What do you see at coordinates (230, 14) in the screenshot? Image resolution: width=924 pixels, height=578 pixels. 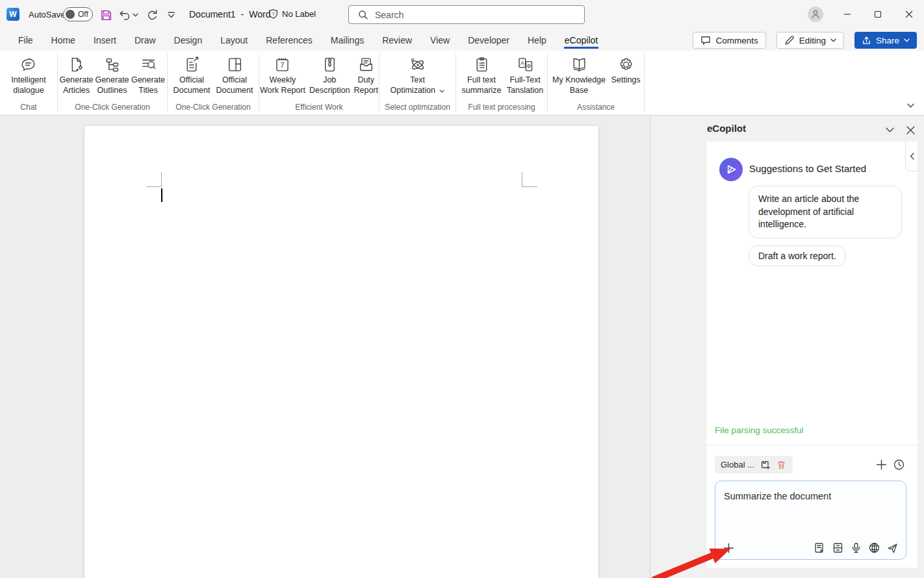 I see `window-title: Document1 - Word` at bounding box center [230, 14].